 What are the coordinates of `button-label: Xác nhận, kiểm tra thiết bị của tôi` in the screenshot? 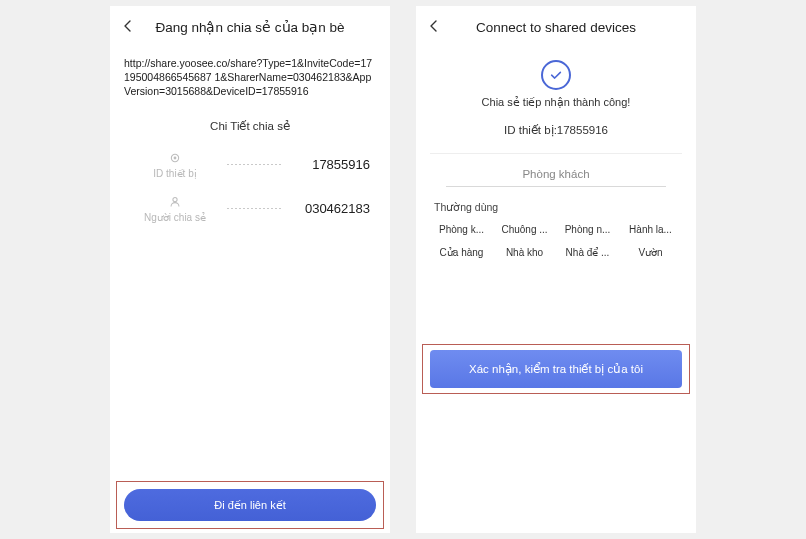 It's located at (556, 369).